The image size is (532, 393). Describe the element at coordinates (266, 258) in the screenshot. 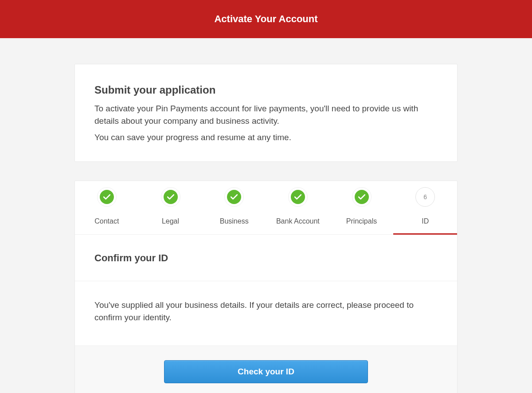

I see `panel-title: Confirm your ID` at that location.